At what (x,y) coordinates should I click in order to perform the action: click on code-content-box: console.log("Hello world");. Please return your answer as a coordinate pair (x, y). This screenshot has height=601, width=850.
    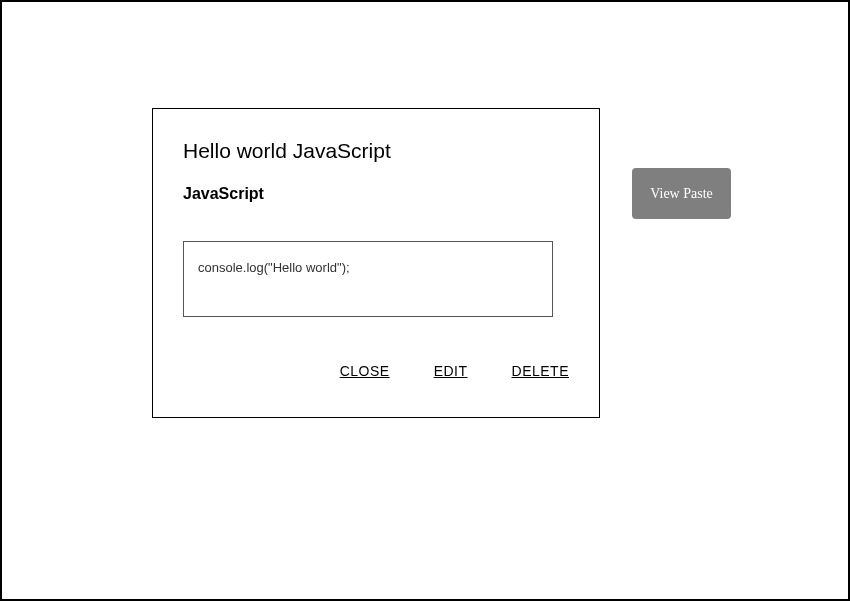
    Looking at the image, I should click on (368, 279).